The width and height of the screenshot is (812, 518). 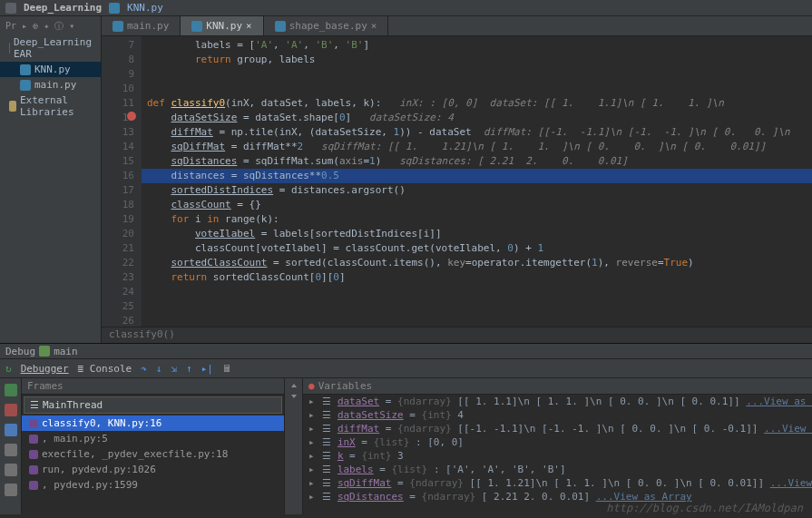 I want to click on next-frame-icon, so click(x=294, y=396).